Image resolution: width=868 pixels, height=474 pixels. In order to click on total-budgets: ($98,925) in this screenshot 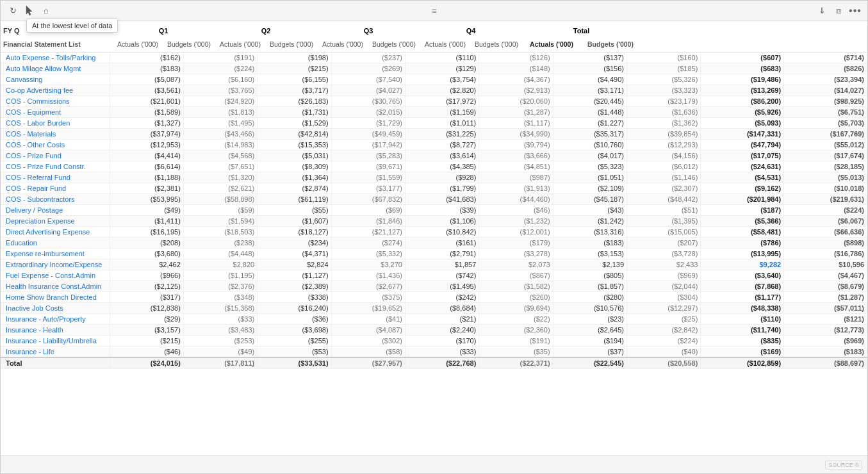, I will do `click(826, 101)`.